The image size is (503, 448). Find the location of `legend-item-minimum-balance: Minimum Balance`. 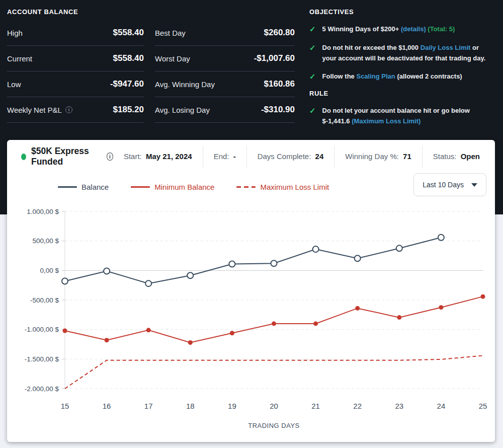

legend-item-minimum-balance: Minimum Balance is located at coordinates (173, 187).